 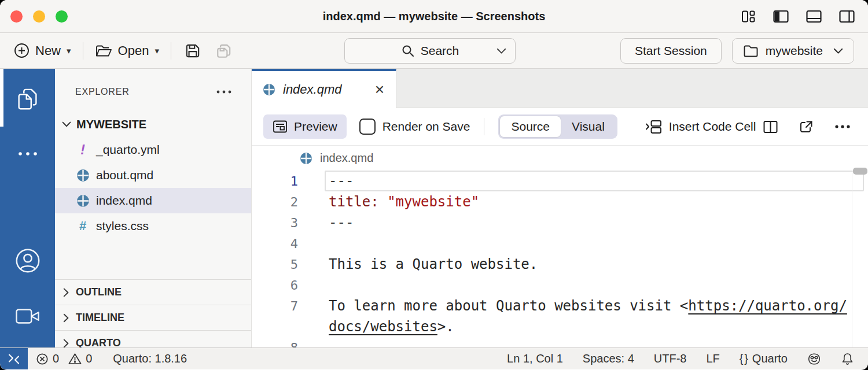 I want to click on file-name: styles.css, so click(x=123, y=226).